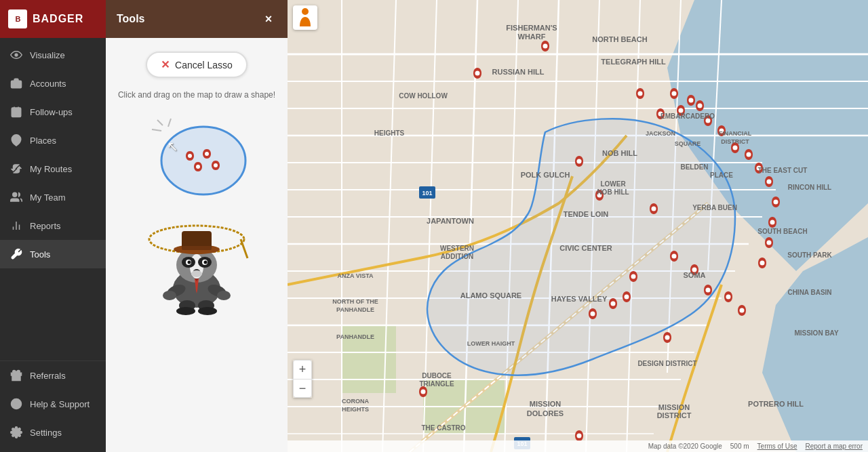 The image size is (868, 452). I want to click on svg-text: PLACE, so click(722, 175).